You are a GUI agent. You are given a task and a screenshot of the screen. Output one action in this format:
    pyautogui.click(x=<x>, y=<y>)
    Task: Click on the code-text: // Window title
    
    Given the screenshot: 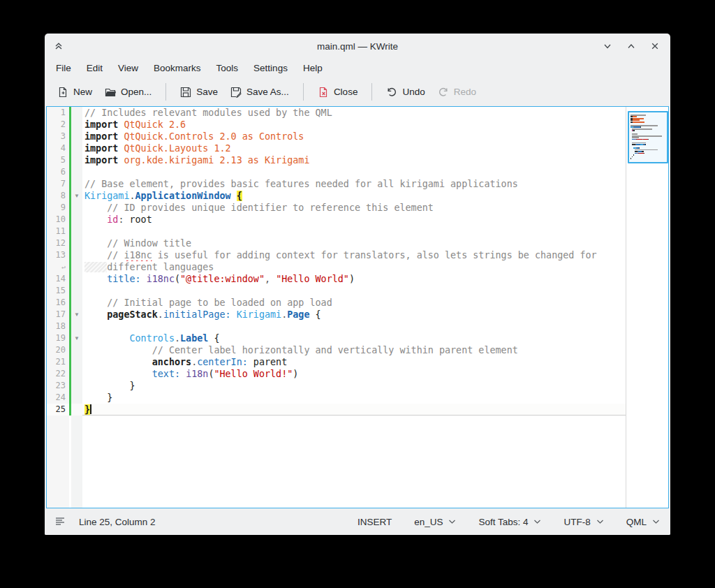 What is the action you would take?
    pyautogui.click(x=354, y=243)
    